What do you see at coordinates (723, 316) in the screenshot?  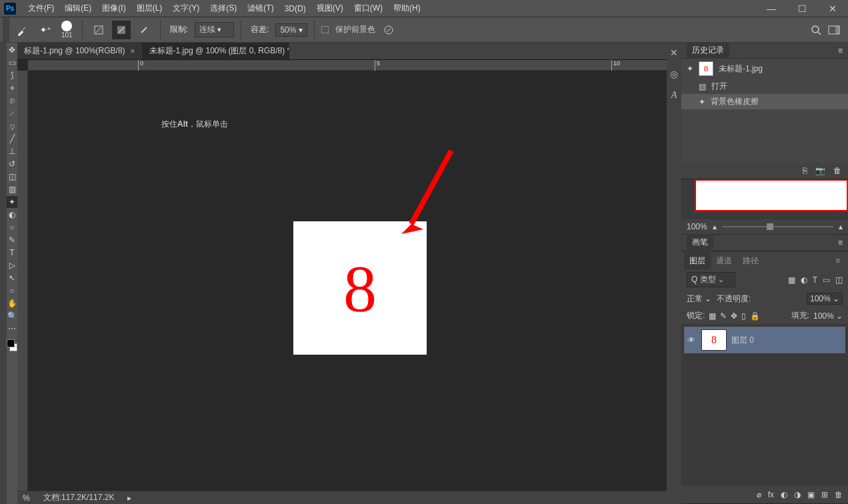 I see `lock-paint-icon: ✎` at bounding box center [723, 316].